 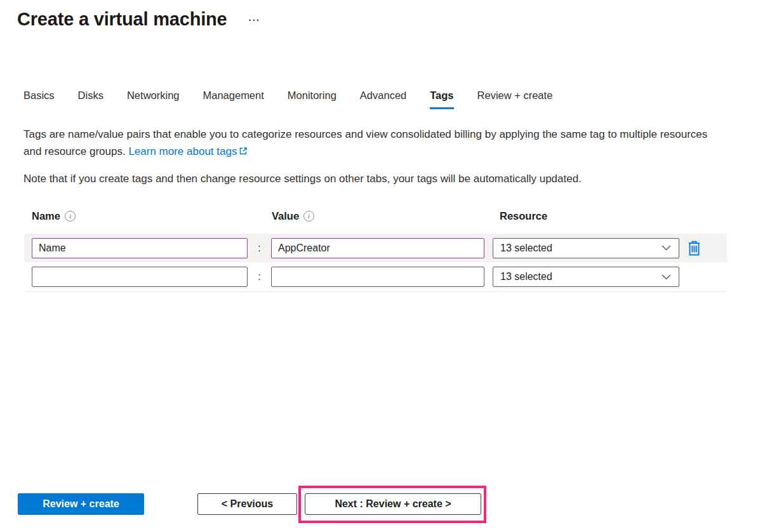 What do you see at coordinates (442, 99) in the screenshot?
I see `tab-tags: Tags` at bounding box center [442, 99].